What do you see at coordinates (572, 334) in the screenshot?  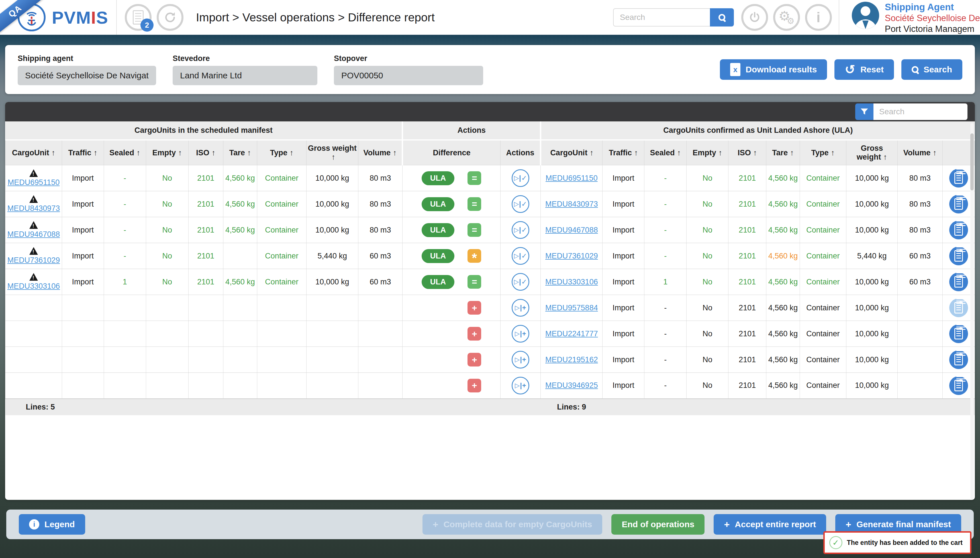 I see `ula-cargo-unit-link: MEDU2241777` at bounding box center [572, 334].